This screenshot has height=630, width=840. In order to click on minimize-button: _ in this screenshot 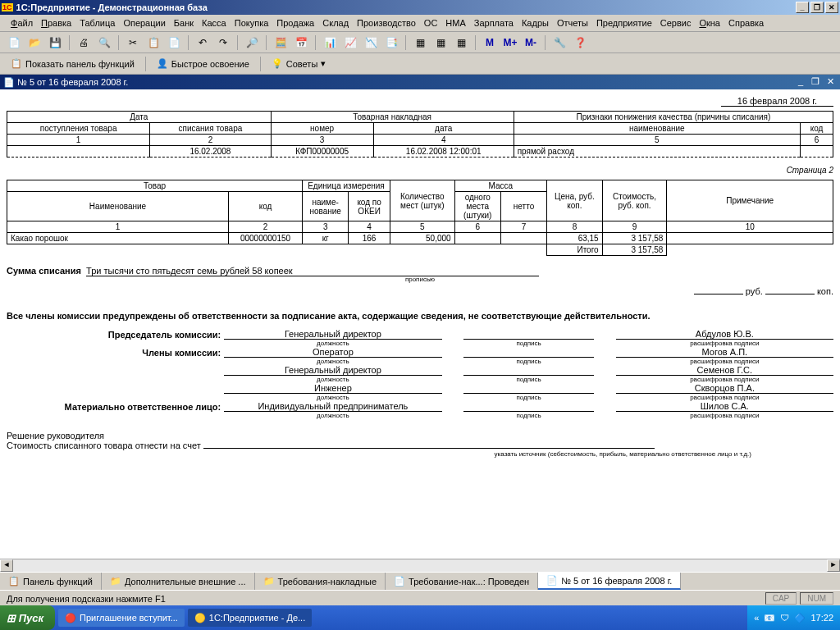, I will do `click(802, 7)`.